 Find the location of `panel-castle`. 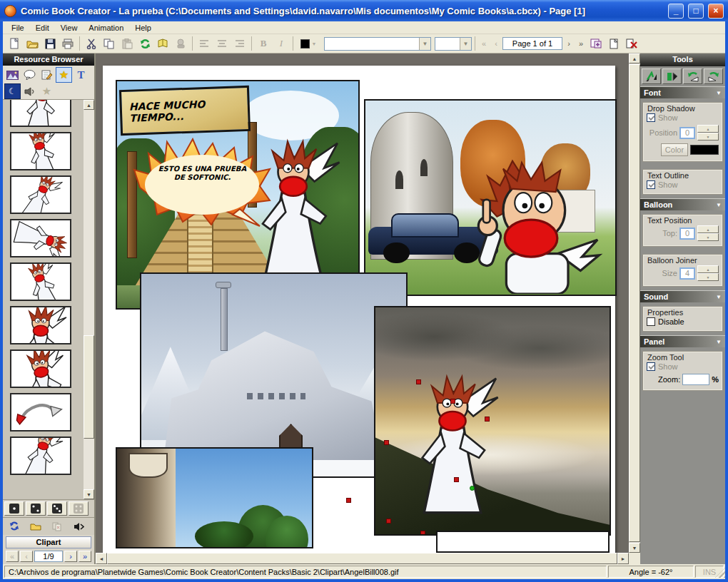

panel-castle is located at coordinates (490, 198).